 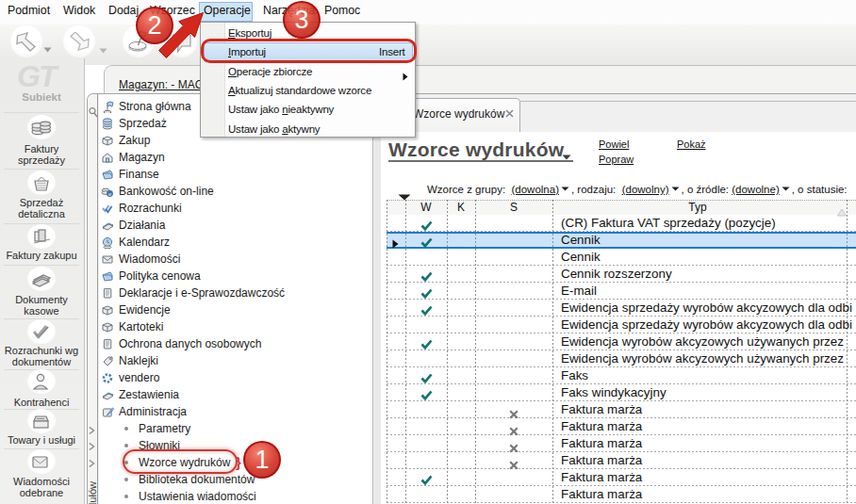 What do you see at coordinates (109, 194) in the screenshot?
I see `svg-text: e` at bounding box center [109, 194].